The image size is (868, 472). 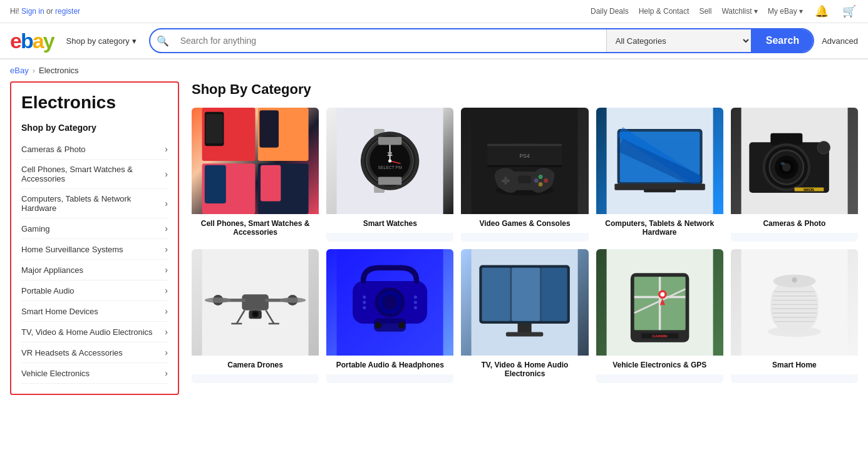 What do you see at coordinates (95, 249) in the screenshot?
I see `sidebar-item-home-surveillance: Home Surveillance Systems ›` at bounding box center [95, 249].